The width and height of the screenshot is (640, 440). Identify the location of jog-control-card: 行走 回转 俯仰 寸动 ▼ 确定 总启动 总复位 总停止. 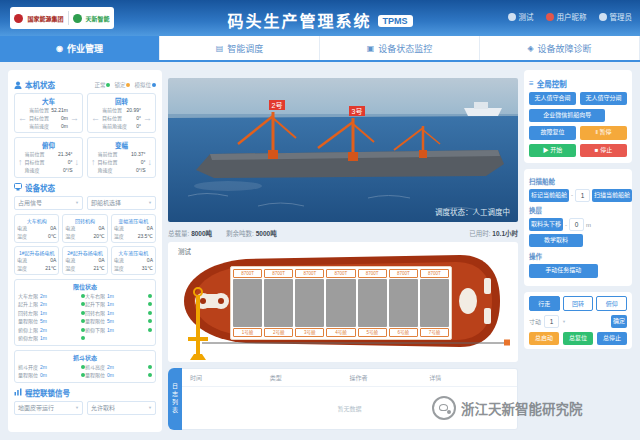
(578, 320).